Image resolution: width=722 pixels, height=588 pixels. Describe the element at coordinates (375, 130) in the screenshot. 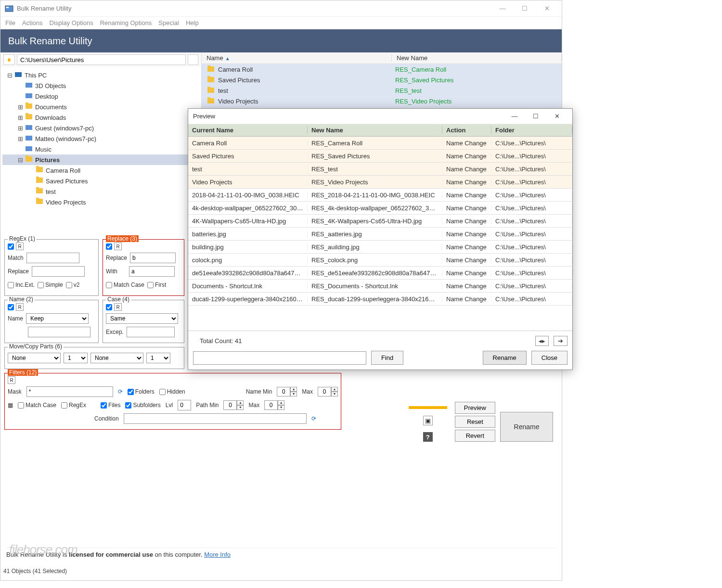

I see `pv-col-new: New Name` at that location.